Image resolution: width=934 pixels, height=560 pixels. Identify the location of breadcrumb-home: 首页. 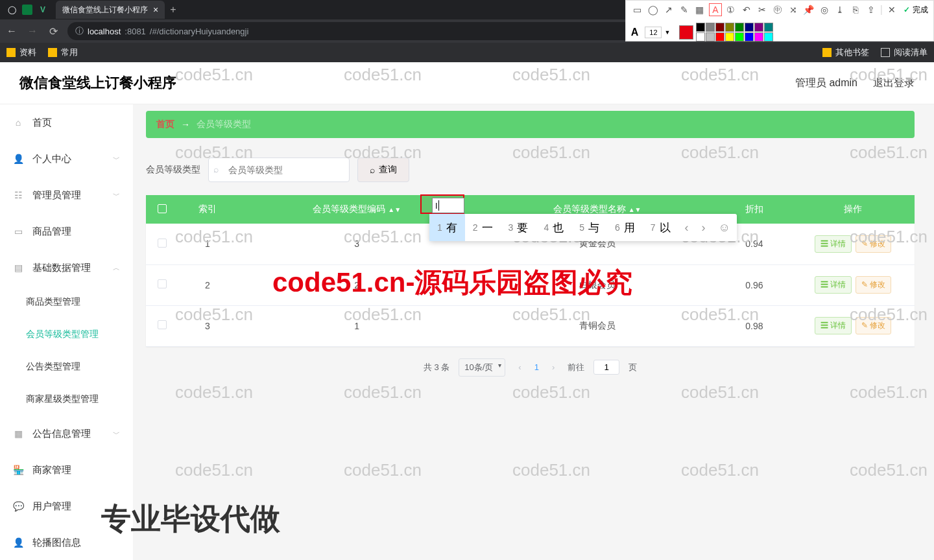
(165, 124).